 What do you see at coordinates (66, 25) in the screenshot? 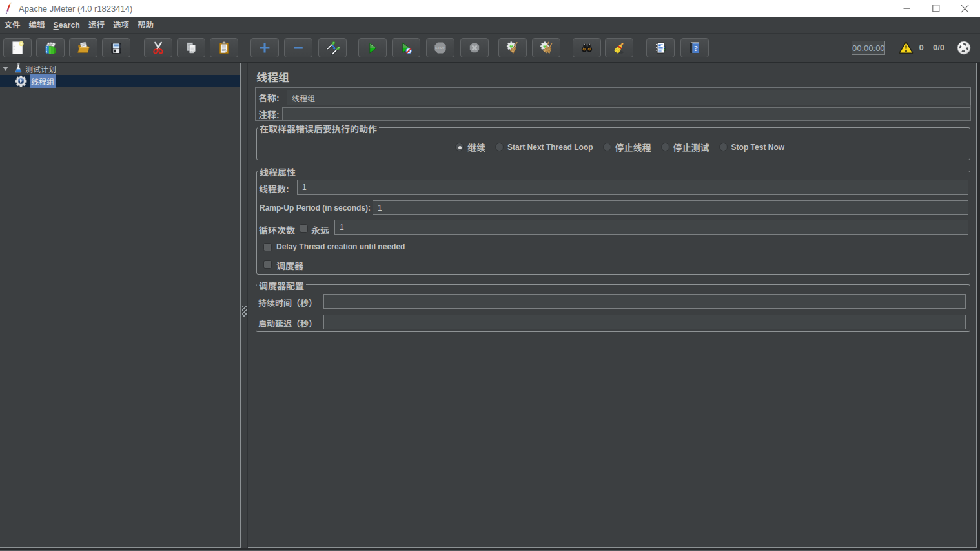
I see `menu-search: Search` at bounding box center [66, 25].